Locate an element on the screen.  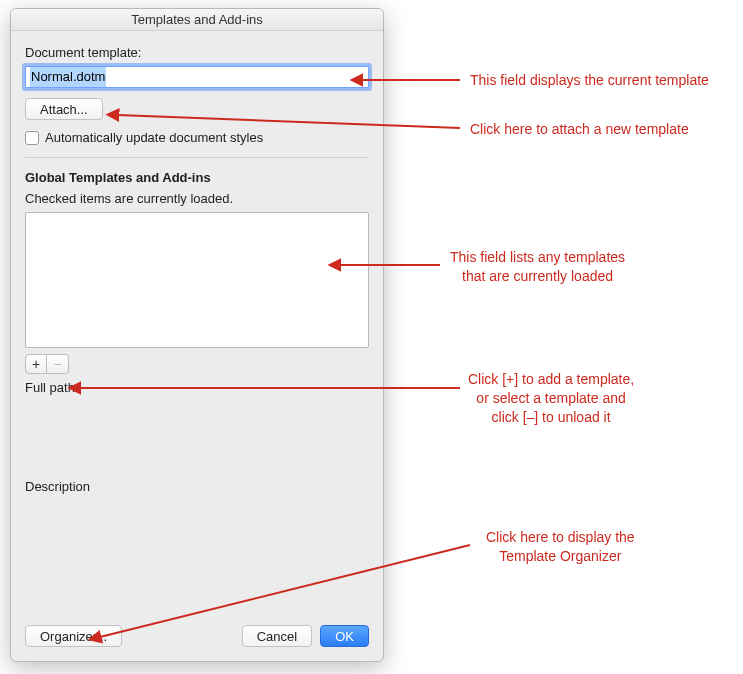
document-template-value: Normal.dotm is located at coordinates (68, 77).